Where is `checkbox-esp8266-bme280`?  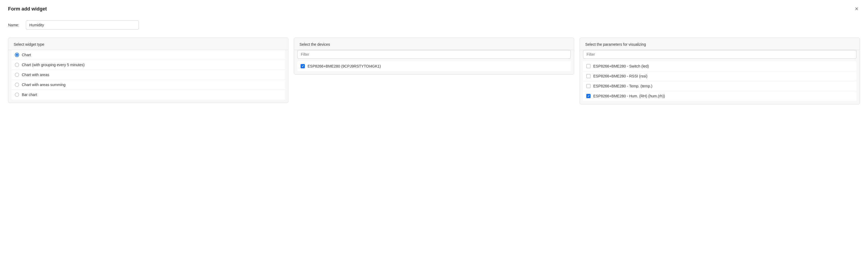
checkbox-esp8266-bme280 is located at coordinates (303, 66).